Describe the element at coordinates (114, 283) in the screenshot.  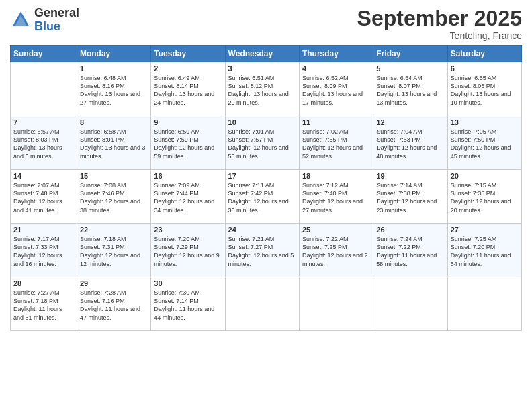
I see `day-number: 29` at that location.